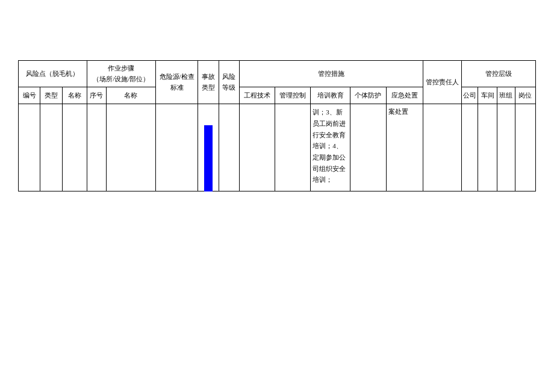 The image size is (554, 392). Describe the element at coordinates (75, 148) in the screenshot. I see `cell-name` at that location.